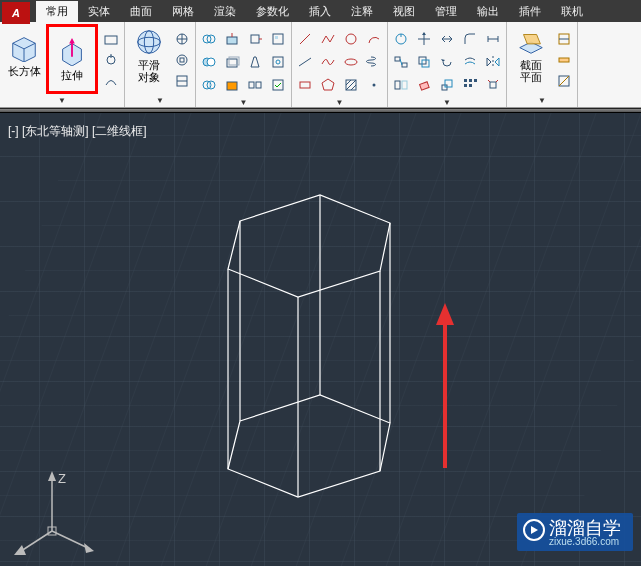 The height and width of the screenshot is (566, 641). I want to click on mirror-icon, so click(493, 62).